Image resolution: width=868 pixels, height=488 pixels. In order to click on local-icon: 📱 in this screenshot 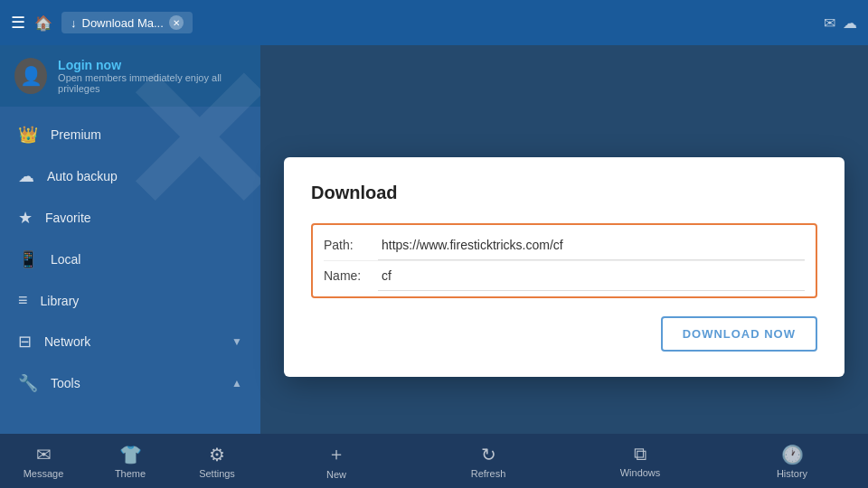, I will do `click(28, 259)`.